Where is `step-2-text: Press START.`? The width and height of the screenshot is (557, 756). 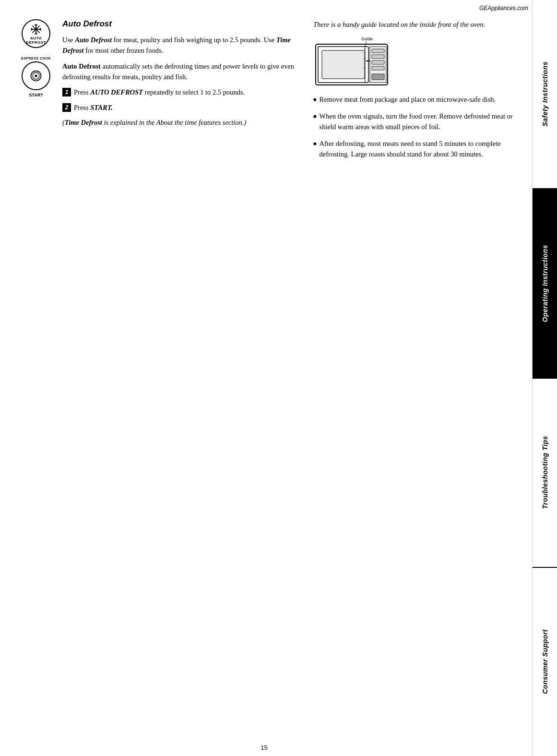
step-2-text: Press START. is located at coordinates (93, 108).